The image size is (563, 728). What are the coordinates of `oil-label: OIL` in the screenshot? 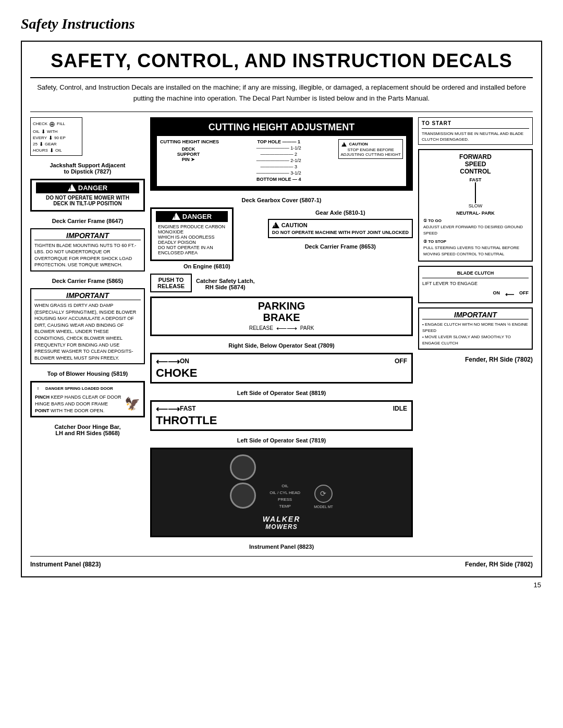 It's located at (36, 131).